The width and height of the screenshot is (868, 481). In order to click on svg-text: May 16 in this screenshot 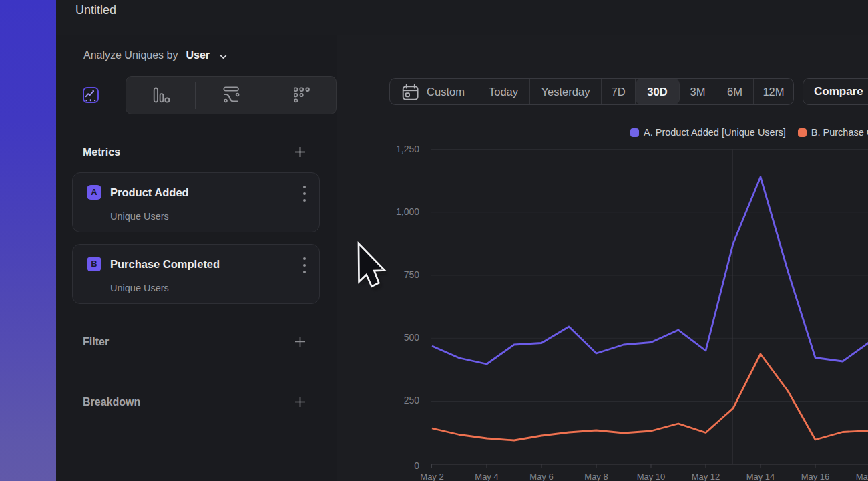, I will do `click(816, 476)`.